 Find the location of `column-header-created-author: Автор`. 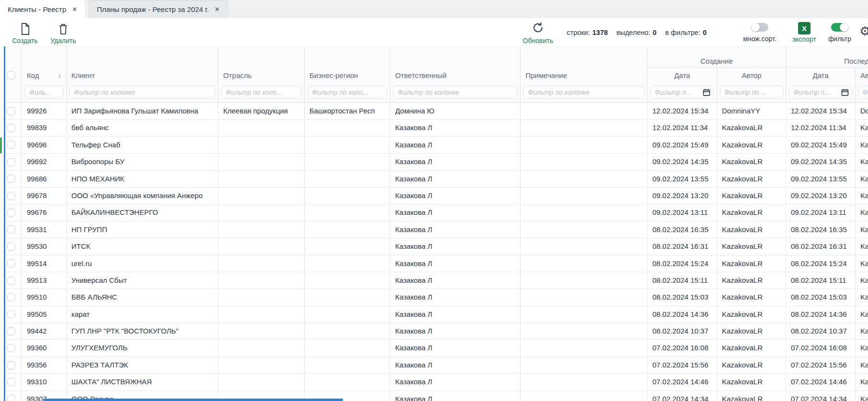

column-header-created-author: Автор is located at coordinates (751, 76).